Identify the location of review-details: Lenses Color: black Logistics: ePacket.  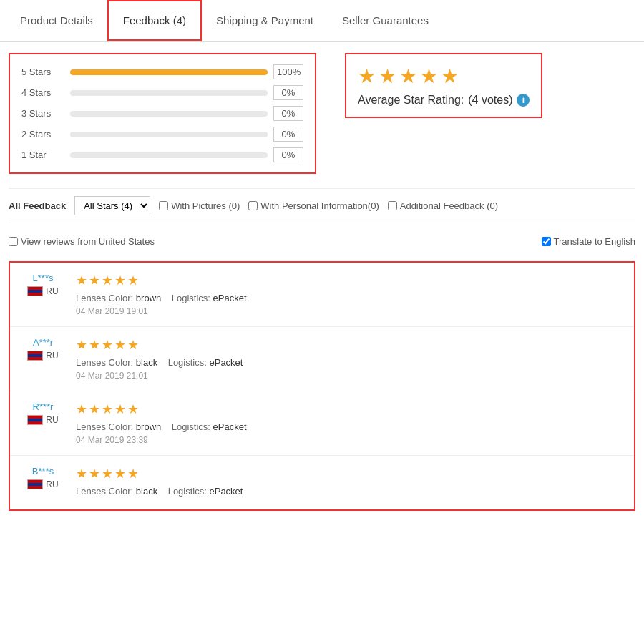
(349, 362).